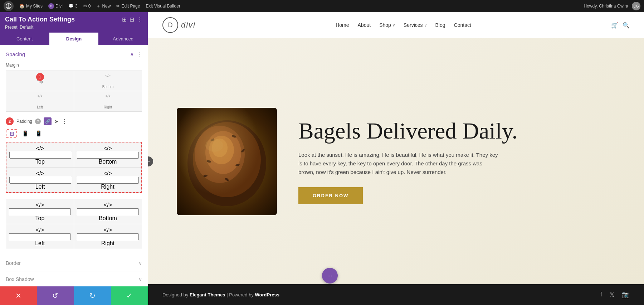 Image resolution: width=644 pixels, height=305 pixels. Describe the element at coordinates (40, 155) in the screenshot. I see `padding-top-cell: </> Top` at that location.